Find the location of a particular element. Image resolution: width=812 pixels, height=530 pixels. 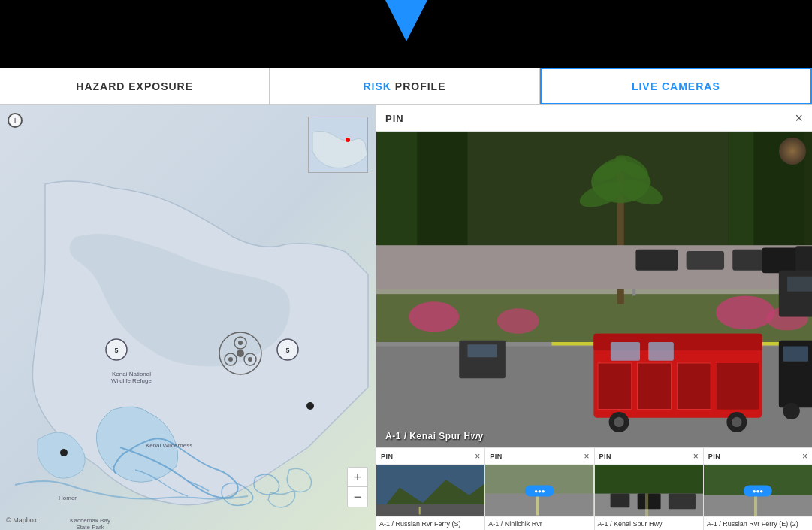

camera-globe-icon is located at coordinates (792, 151).